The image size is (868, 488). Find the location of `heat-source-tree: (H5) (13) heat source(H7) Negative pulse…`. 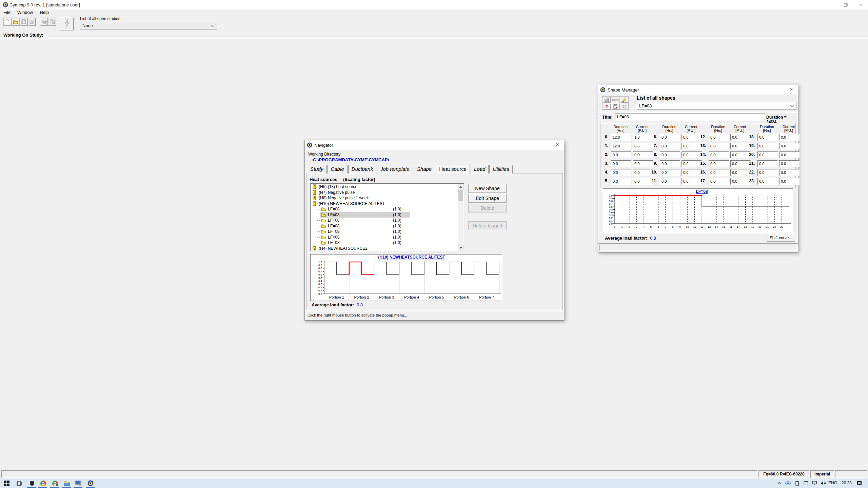

heat-source-tree: (H5) (13) heat source(H7) Negative pulse… is located at coordinates (387, 217).